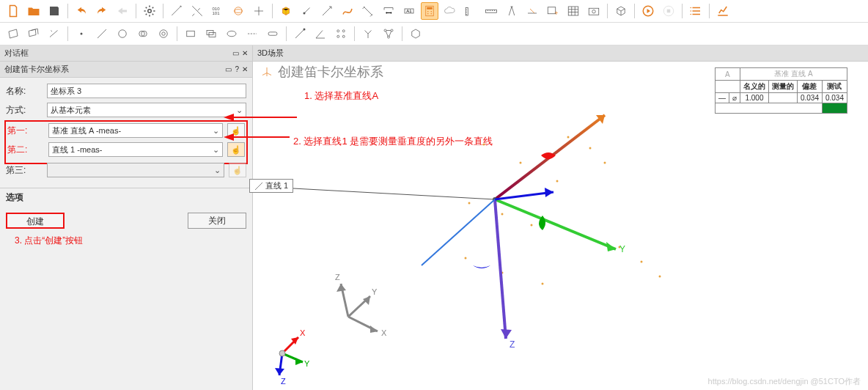  What do you see at coordinates (347, 11) in the screenshot?
I see `curve-icon` at bounding box center [347, 11].